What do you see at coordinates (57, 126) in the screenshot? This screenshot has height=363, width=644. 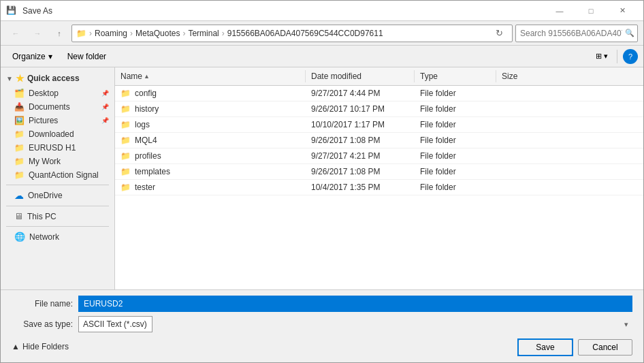 I see `quick-access-section: ▼ ★ Quick access 🗂️ Desktop 📌 📥 Document…` at bounding box center [57, 126].